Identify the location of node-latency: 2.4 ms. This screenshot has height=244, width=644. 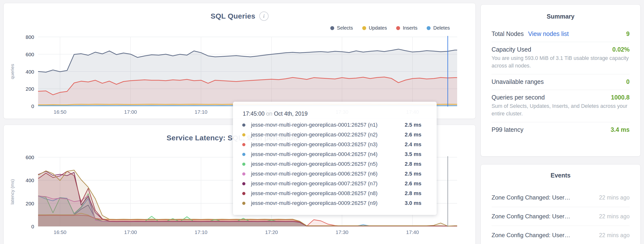
(413, 144).